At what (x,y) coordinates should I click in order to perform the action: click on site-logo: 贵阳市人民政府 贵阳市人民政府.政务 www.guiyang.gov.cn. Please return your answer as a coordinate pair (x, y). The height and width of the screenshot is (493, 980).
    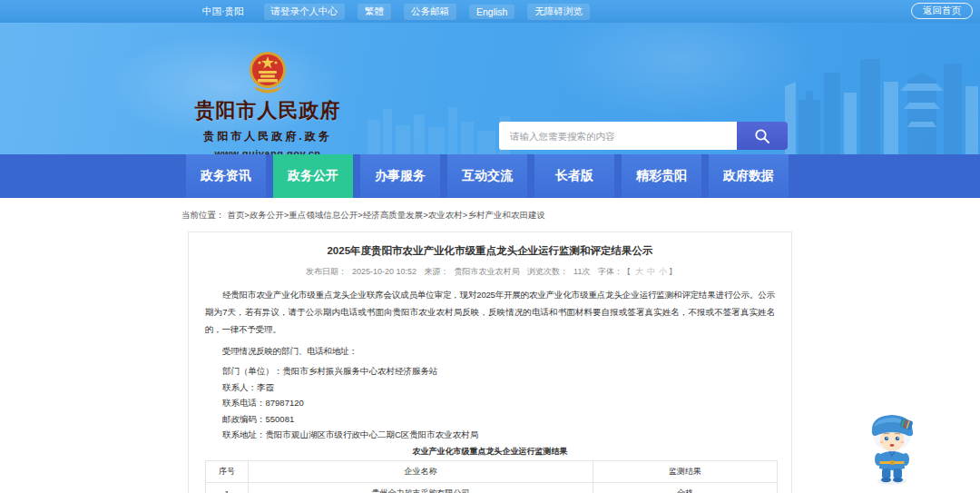
    Looking at the image, I should click on (268, 102).